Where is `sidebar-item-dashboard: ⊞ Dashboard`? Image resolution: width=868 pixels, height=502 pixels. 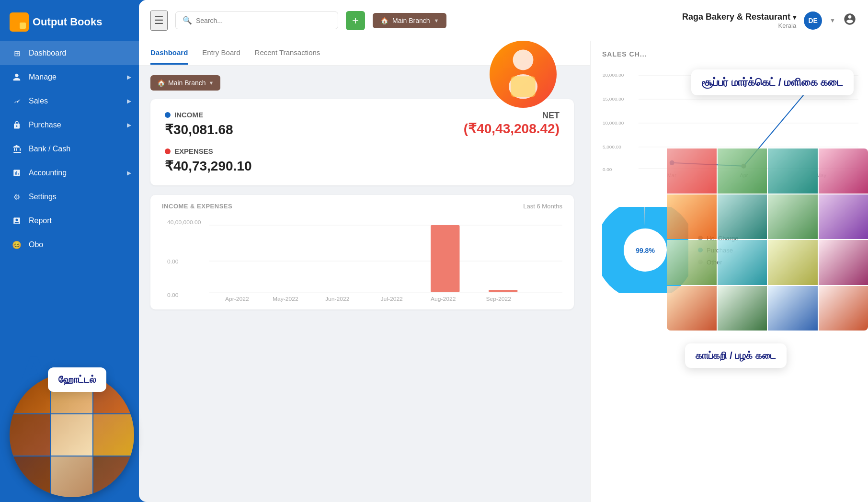
sidebar-item-dashboard: ⊞ Dashboard is located at coordinates (69, 53).